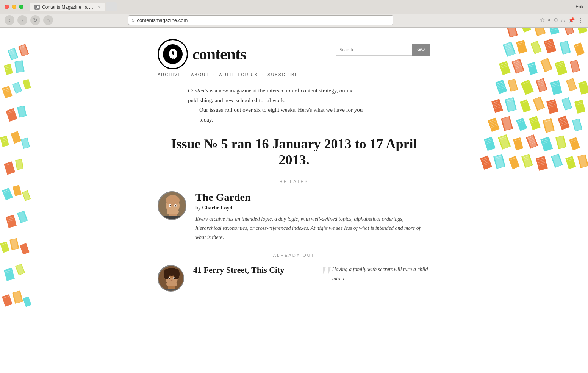 This screenshot has width=588, height=373. Describe the element at coordinates (294, 217) in the screenshot. I see `latest-article-card: The Garden by Charlie Loyd Every archive…` at that location.